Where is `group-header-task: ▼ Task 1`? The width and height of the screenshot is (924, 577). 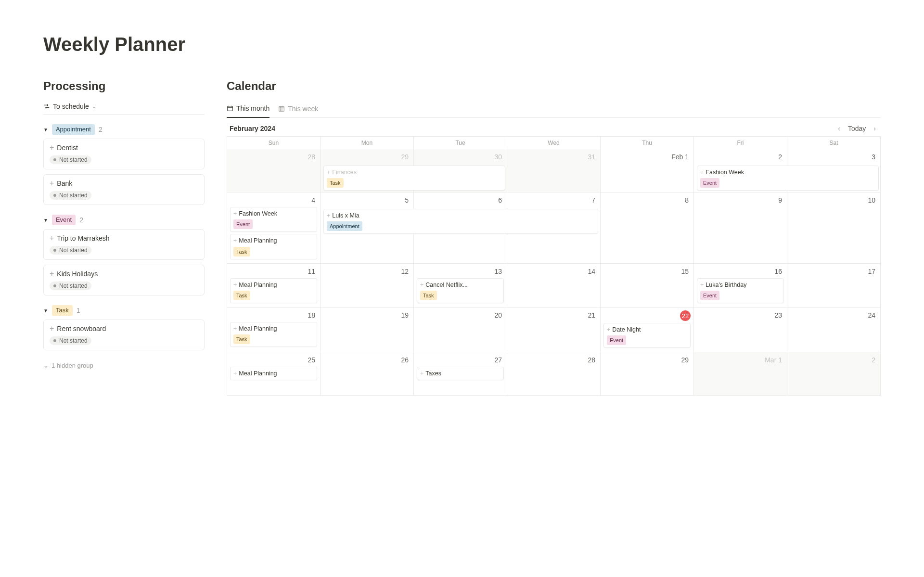
group-header-task: ▼ Task 1 is located at coordinates (124, 311).